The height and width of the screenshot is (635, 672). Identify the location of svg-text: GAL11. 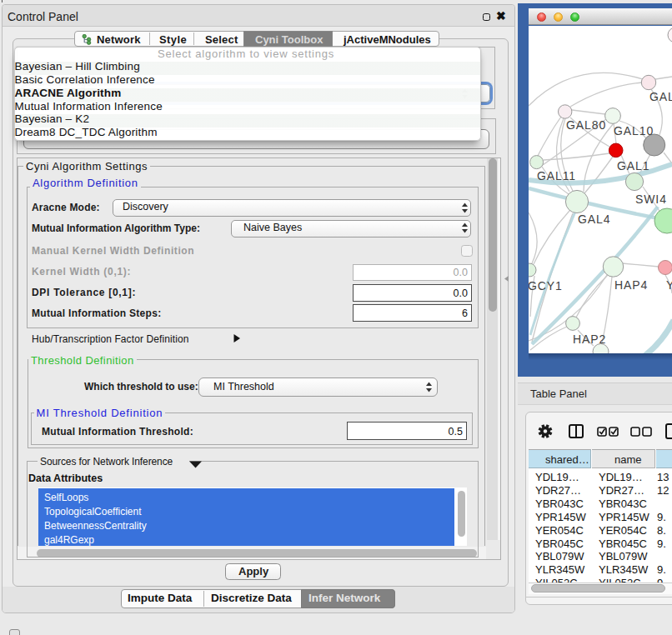
(557, 176).